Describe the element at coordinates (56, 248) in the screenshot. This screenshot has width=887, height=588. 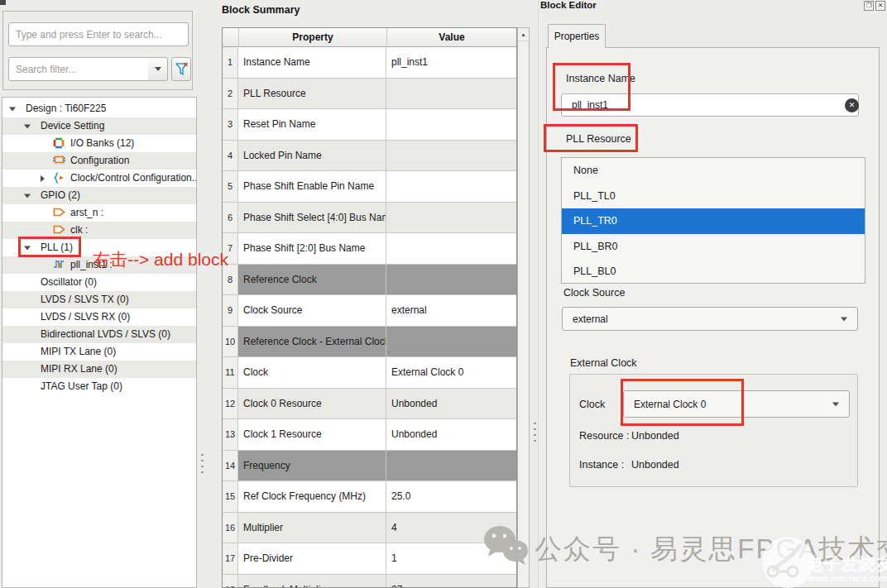
I see `tree-item-label: PLL (1)` at that location.